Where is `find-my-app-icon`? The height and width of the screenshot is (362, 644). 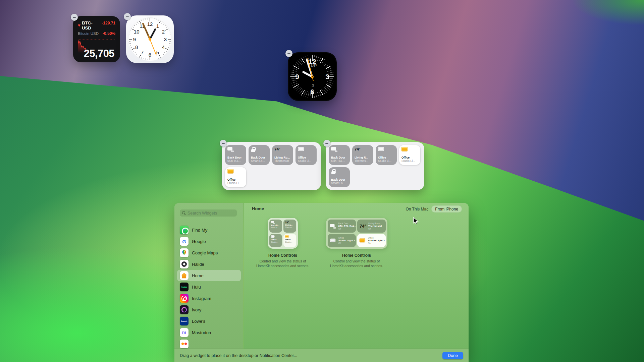
find-my-app-icon is located at coordinates (184, 230).